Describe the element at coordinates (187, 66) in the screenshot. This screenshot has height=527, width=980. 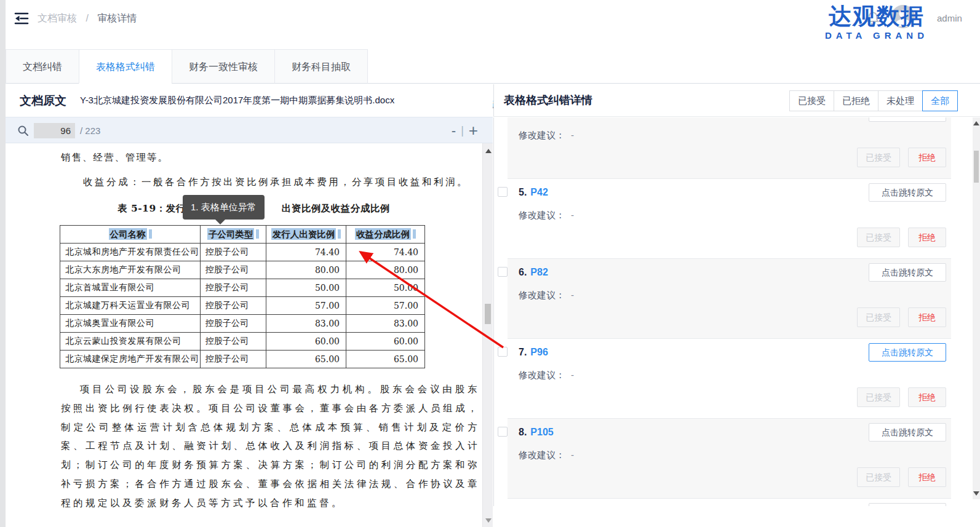
I see `tabs: 文档纠错表格格式纠错财务一致性审核财务科目抽取` at that location.